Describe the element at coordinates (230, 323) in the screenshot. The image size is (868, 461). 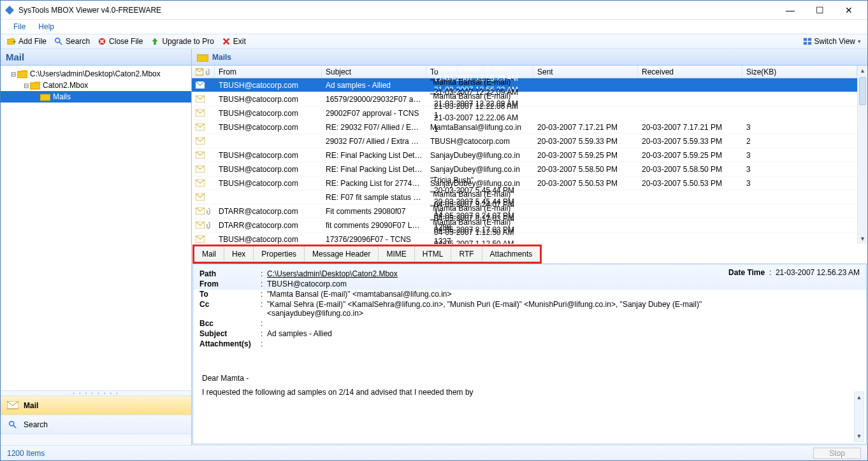
I see `bcc-label: Bcc` at that location.